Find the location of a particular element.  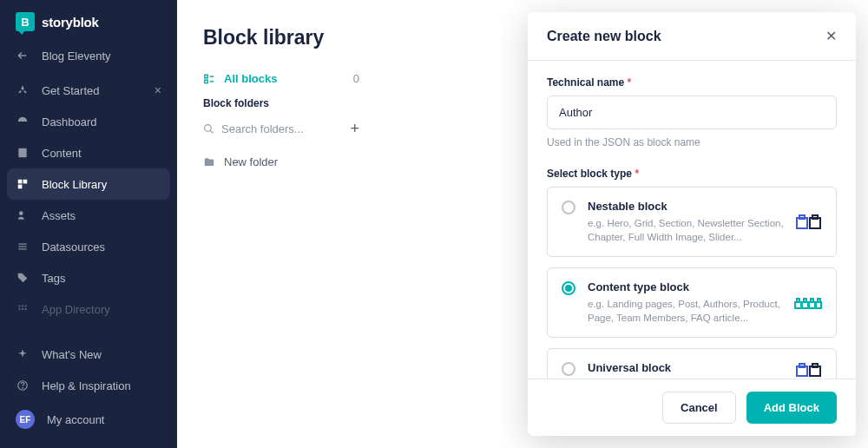

option-content-type-block: Content type block e.g. Landing pages, P… is located at coordinates (692, 302).